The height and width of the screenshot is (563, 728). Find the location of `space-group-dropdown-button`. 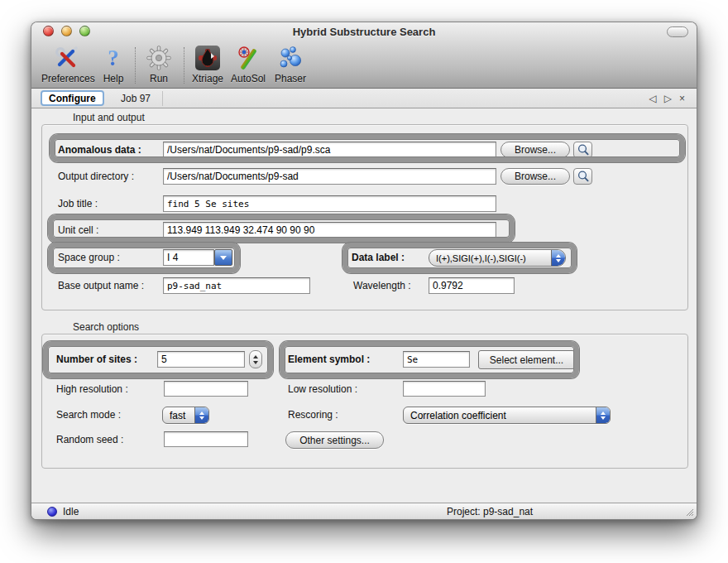

space-group-dropdown-button is located at coordinates (223, 257).